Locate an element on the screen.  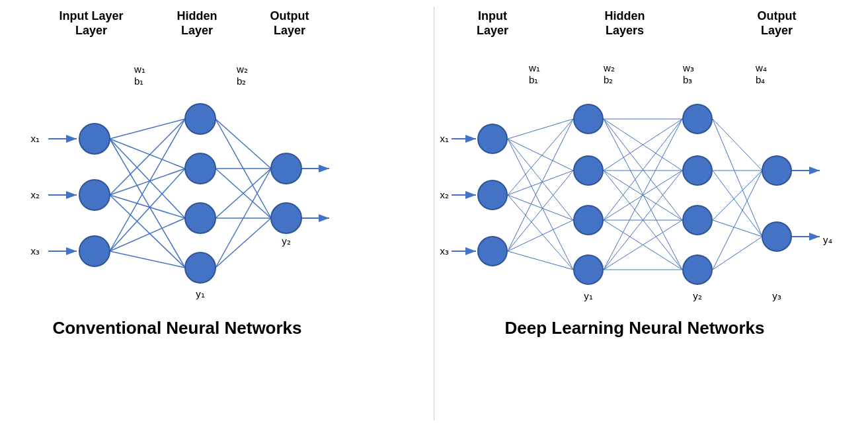
conn-i2-h1 is located at coordinates (147, 157).